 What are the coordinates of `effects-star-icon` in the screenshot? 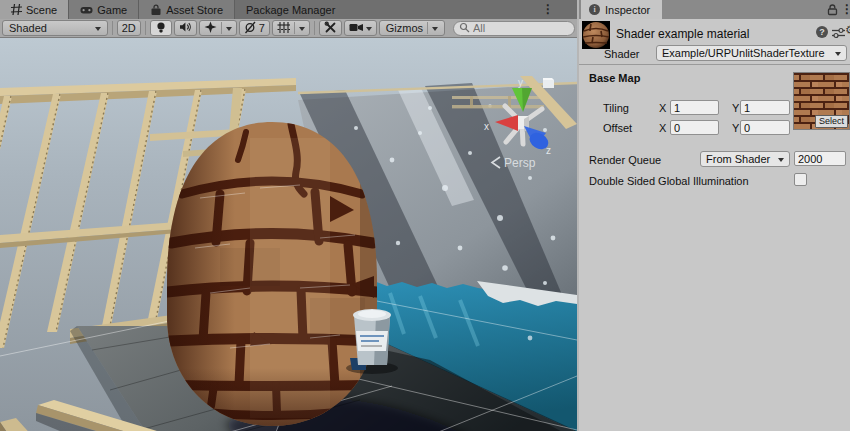 It's located at (210, 28).